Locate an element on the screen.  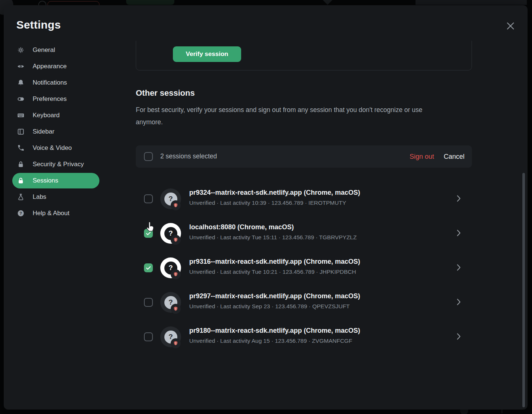
bell-icon is located at coordinates (21, 83).